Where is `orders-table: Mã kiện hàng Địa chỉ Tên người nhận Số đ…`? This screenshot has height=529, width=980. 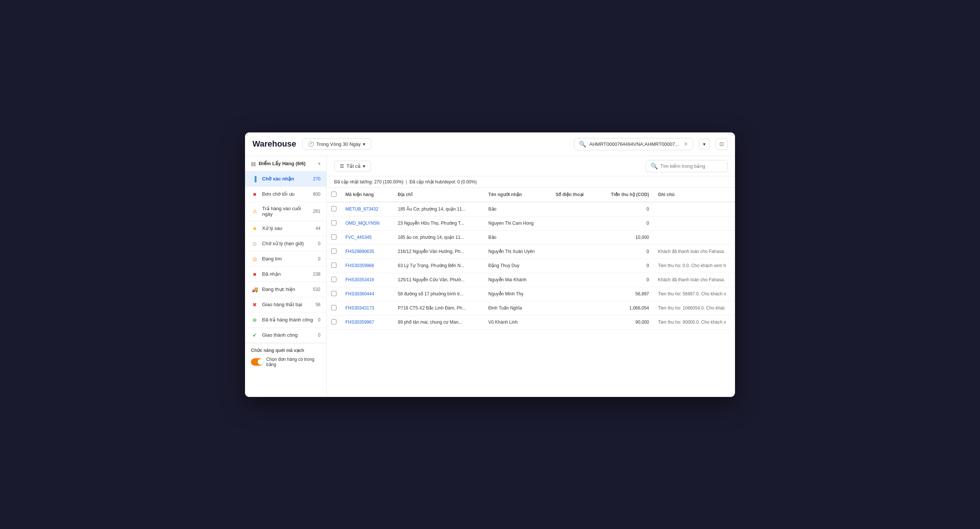
orders-table: Mã kiện hàng Địa chỉ Tên người nhận Số đ… is located at coordinates (531, 259).